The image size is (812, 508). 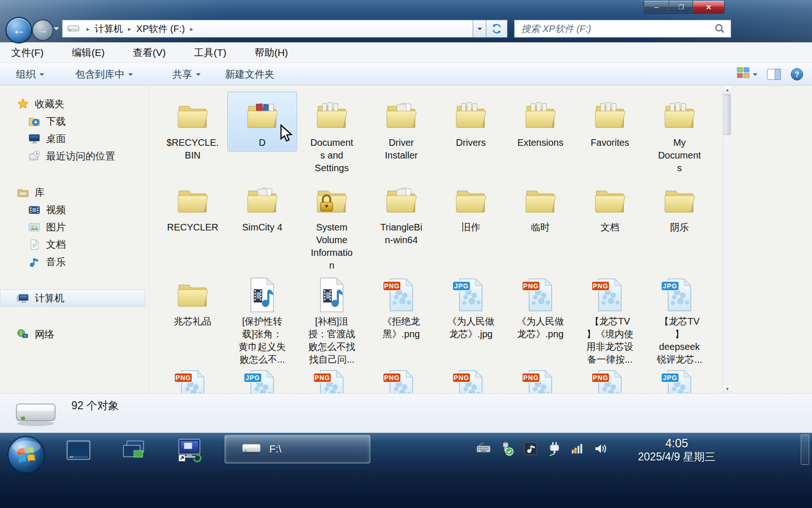 What do you see at coordinates (531, 449) in the screenshot?
I see `media-player-icon` at bounding box center [531, 449].